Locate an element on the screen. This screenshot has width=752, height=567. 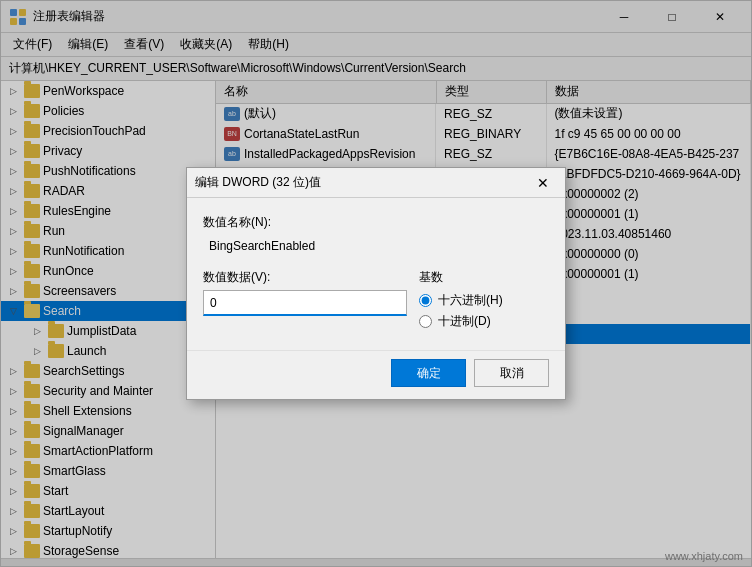
radio-hex-label: 十六进制(H) is located at coordinates (484, 300).